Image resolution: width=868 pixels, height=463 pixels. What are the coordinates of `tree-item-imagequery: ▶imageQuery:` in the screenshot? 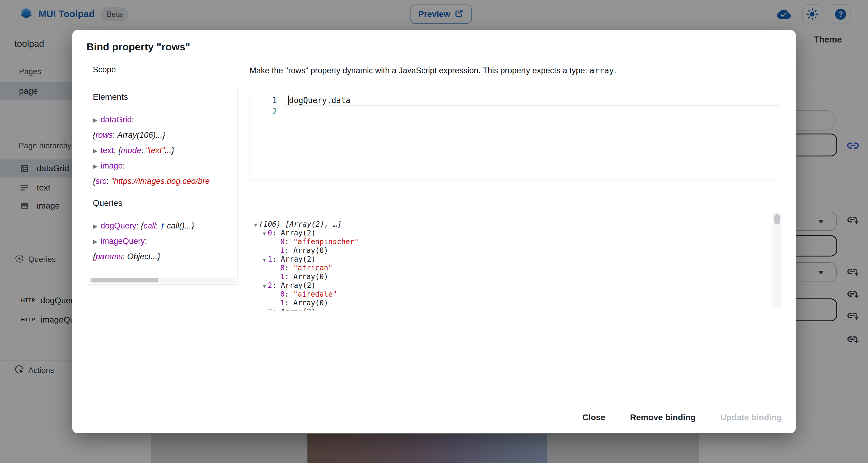 It's located at (162, 241).